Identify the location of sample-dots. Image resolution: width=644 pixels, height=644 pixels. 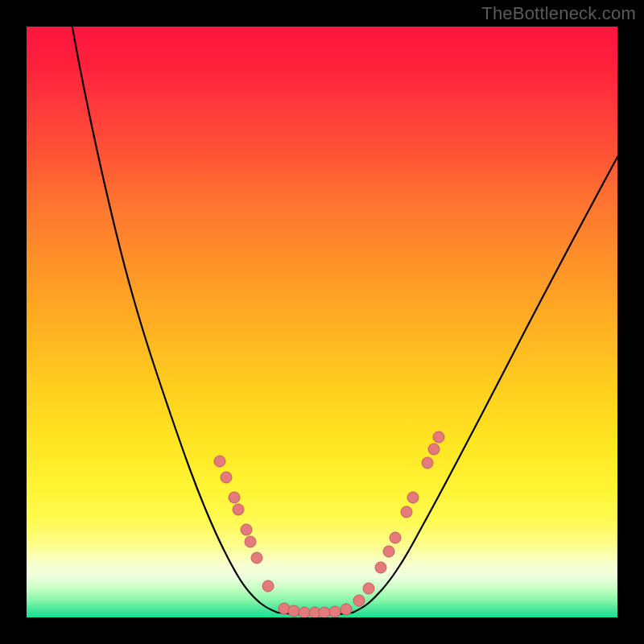
(329, 525).